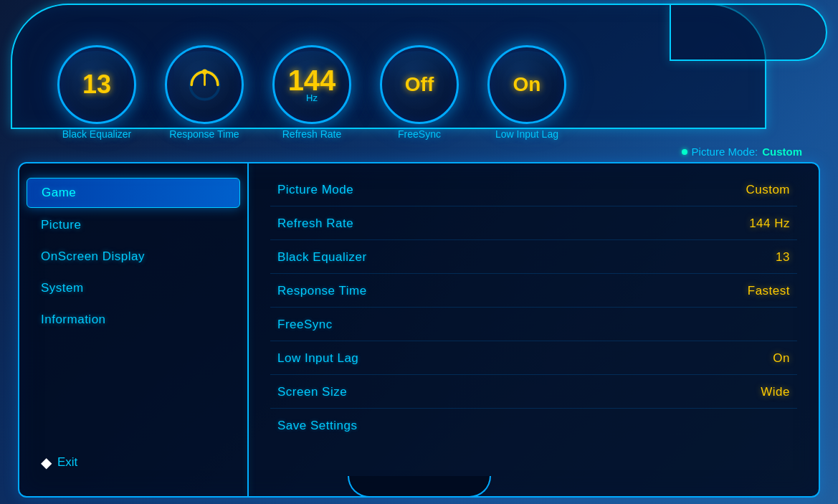  Describe the element at coordinates (313, 392) in the screenshot. I see `menu-label-screen-size: Screen Size` at that location.